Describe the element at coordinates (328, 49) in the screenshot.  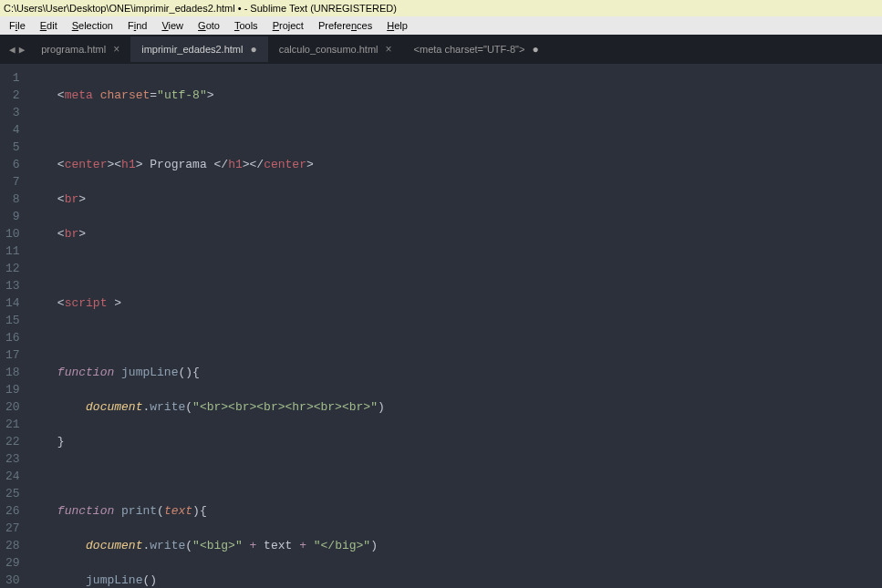
I see `tab-label: calculo_consumo.html` at that location.